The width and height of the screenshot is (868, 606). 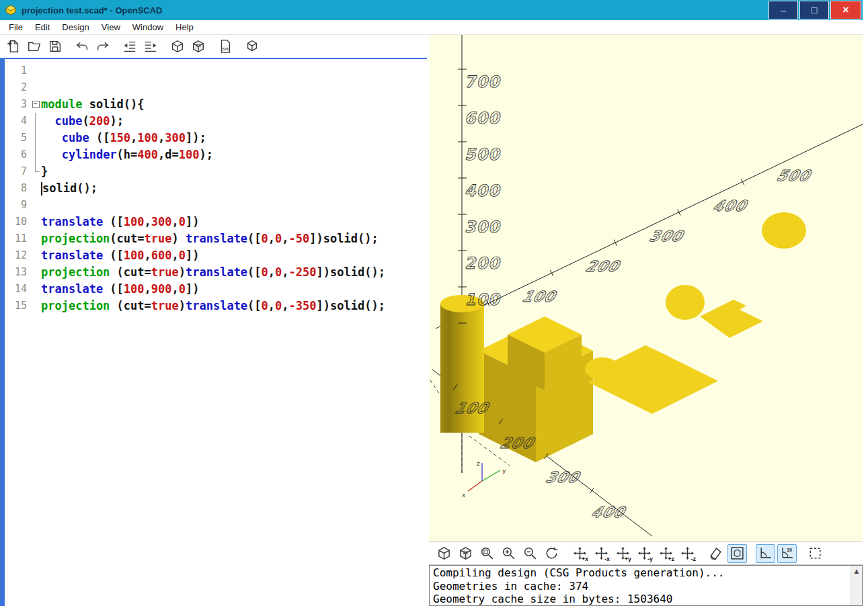 I want to click on menu-help: Help, so click(x=184, y=28).